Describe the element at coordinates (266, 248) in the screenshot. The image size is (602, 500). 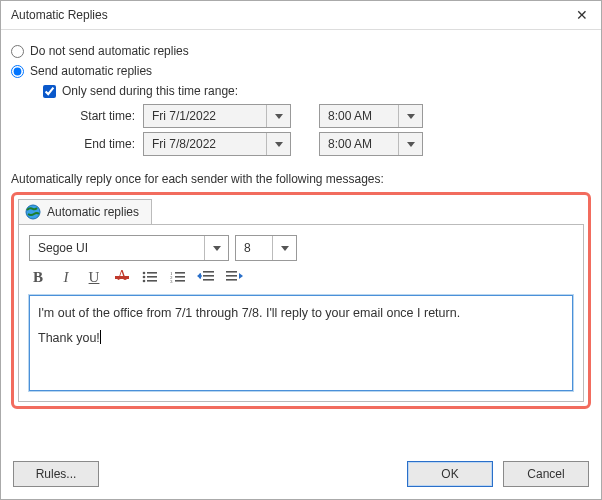
I see `font-size-combo: 8` at that location.